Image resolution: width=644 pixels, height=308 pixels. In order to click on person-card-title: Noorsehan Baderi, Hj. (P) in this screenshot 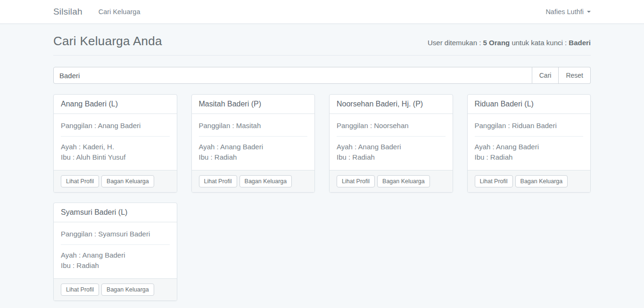, I will do `click(391, 105)`.